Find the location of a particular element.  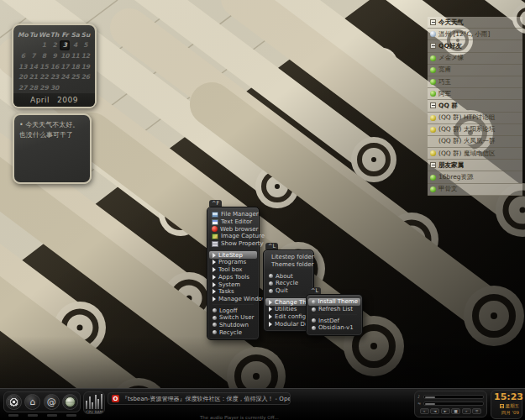

volume-slider is located at coordinates (454, 396).